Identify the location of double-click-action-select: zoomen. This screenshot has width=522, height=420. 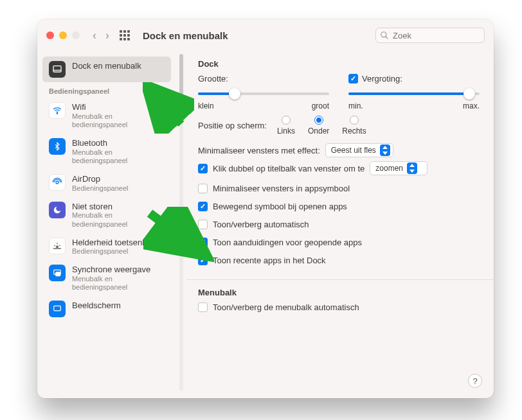
(399, 168).